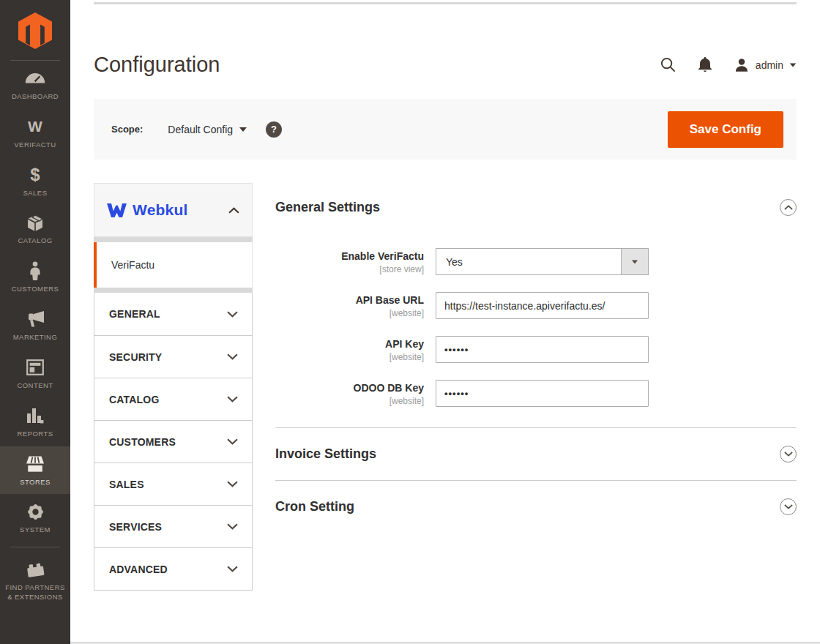  Describe the element at coordinates (35, 277) in the screenshot. I see `sidebar-item-customers: CUSTOMERS` at that location.